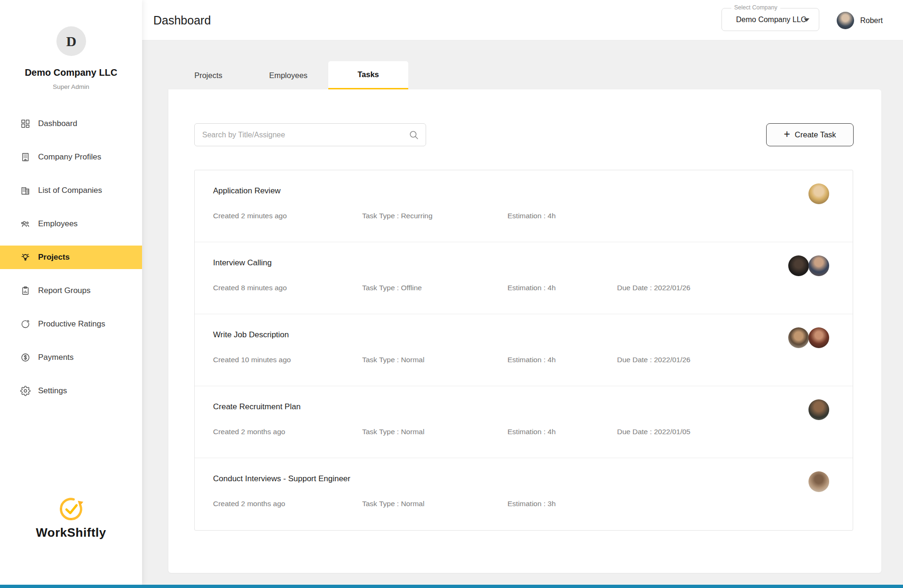  I want to click on task-created: Created 2 minutes ago, so click(250, 216).